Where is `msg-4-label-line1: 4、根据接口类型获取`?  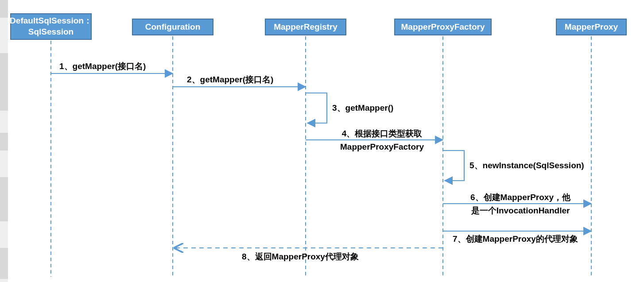
msg-4-label-line1: 4、根据接口类型获取 is located at coordinates (382, 134).